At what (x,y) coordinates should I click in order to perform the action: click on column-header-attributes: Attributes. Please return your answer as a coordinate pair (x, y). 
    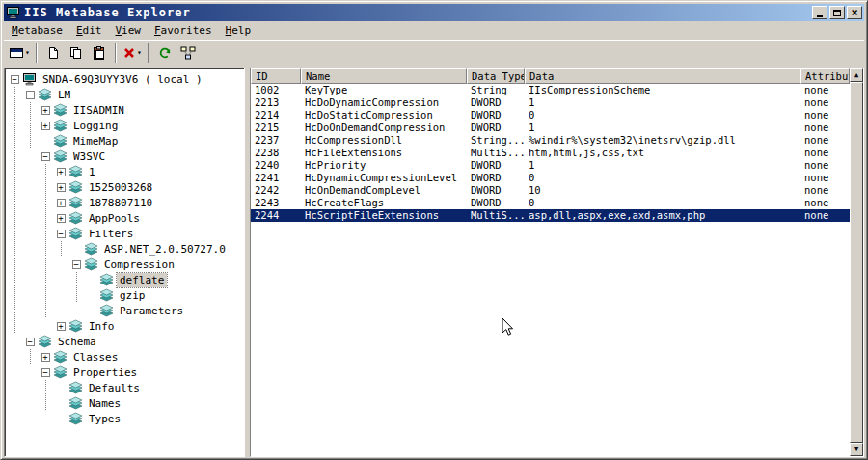
    Looking at the image, I should click on (826, 76).